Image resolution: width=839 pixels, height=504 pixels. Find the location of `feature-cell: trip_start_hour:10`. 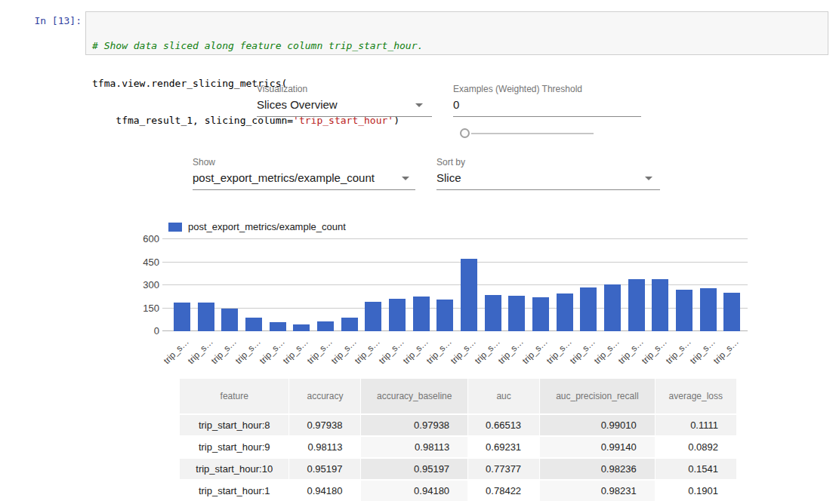

feature-cell: trip_start_hour:10 is located at coordinates (234, 469).